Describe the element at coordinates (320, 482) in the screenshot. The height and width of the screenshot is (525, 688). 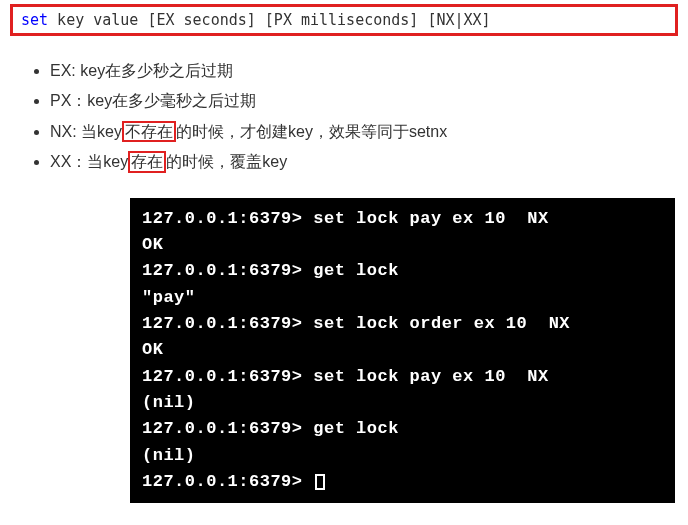
I see `cursor-icon` at that location.